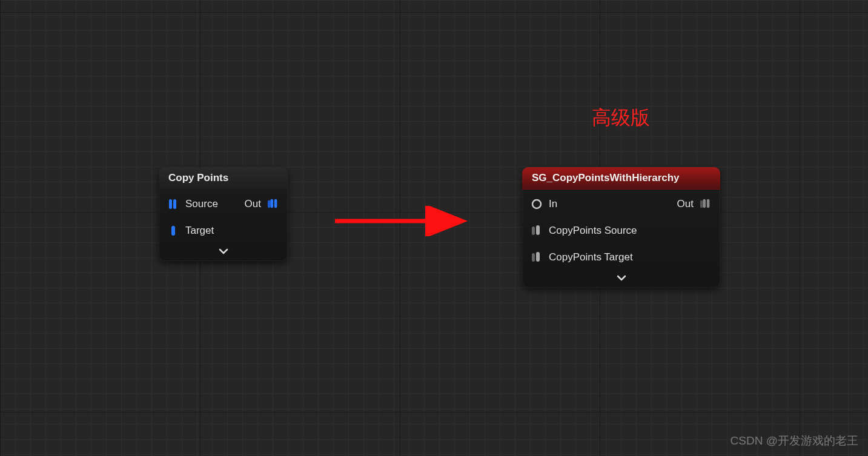 Image resolution: width=868 pixels, height=456 pixels. I want to click on pin-label: Target, so click(200, 231).